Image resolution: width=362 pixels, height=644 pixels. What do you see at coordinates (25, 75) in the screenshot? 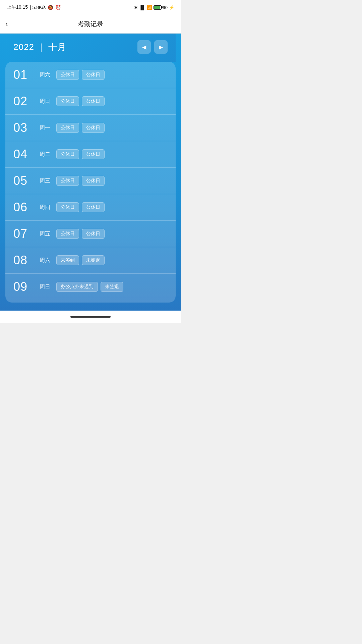
I see `day-number: 01` at bounding box center [25, 75].